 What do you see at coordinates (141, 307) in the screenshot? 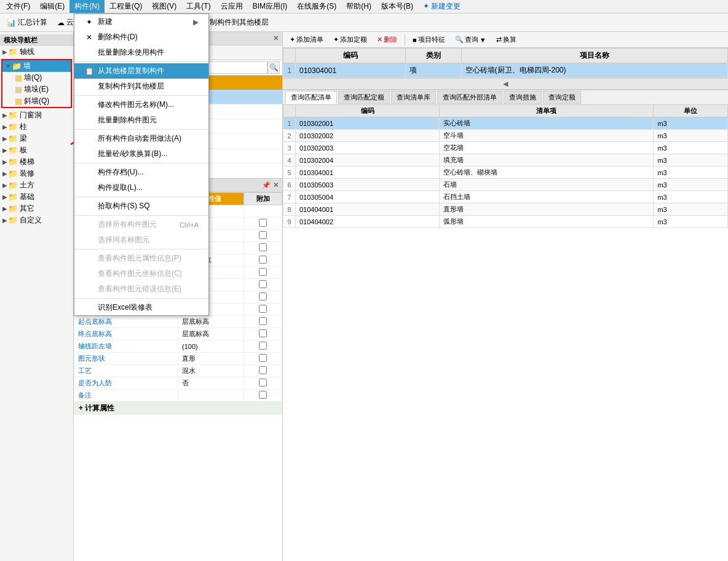
I see `menu-excel: 识别Excel装修表` at bounding box center [141, 307].